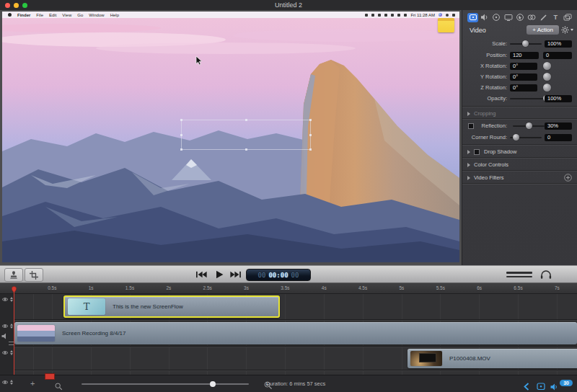 The width and height of the screenshot is (577, 392). What do you see at coordinates (526, 44) in the screenshot?
I see `scale-slider` at bounding box center [526, 44].